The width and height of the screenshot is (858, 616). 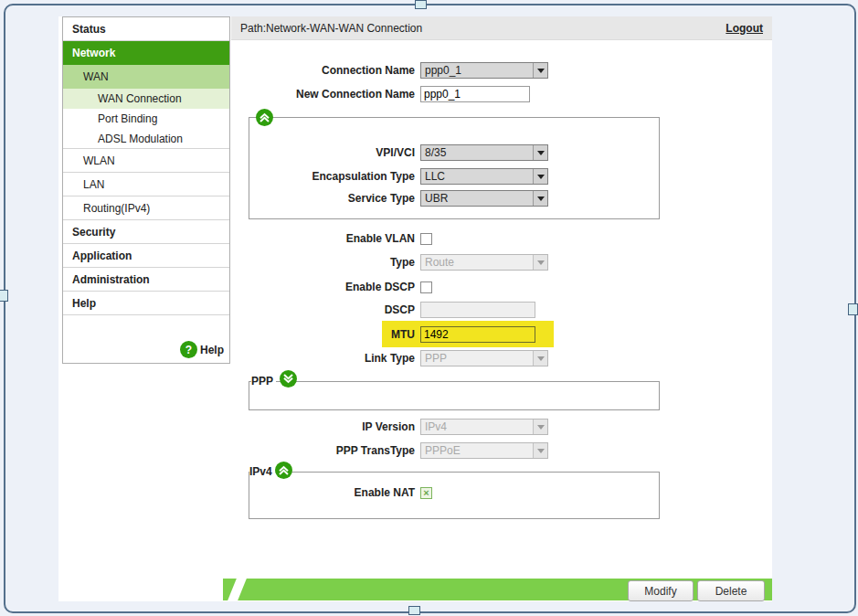 I want to click on sidebar-item-application: Application, so click(x=146, y=256).